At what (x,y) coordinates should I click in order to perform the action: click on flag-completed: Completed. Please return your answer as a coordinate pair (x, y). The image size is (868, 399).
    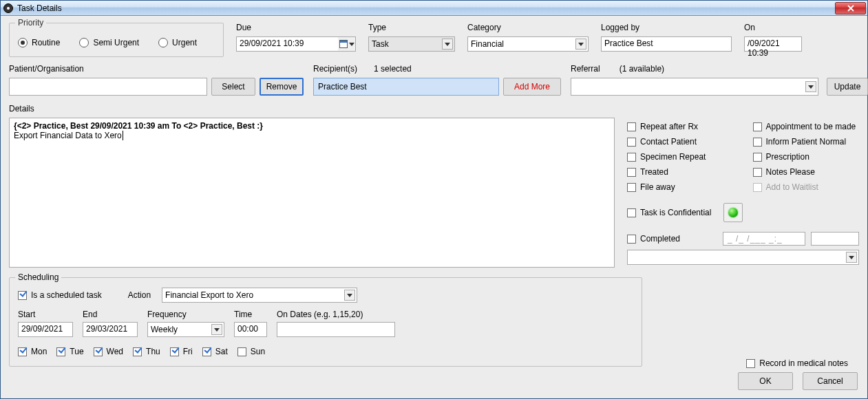
    Looking at the image, I should click on (654, 239).